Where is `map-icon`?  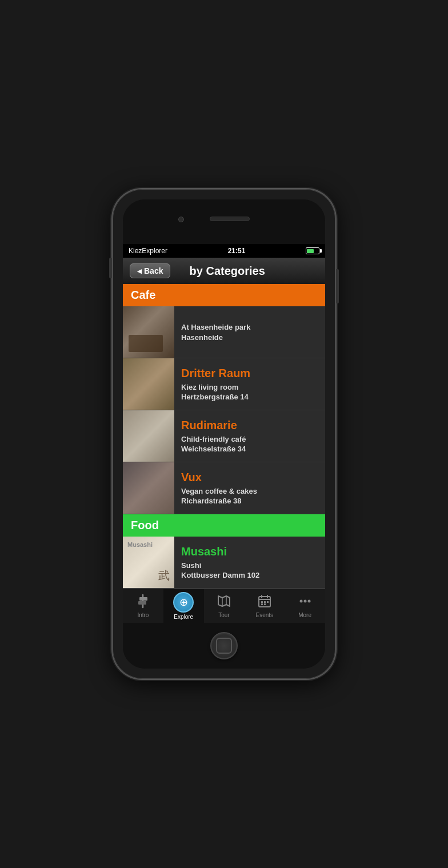 map-icon is located at coordinates (224, 602).